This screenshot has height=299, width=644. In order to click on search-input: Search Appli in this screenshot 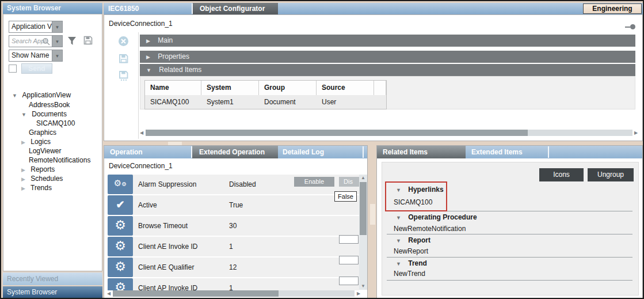, I will do `click(31, 41)`.